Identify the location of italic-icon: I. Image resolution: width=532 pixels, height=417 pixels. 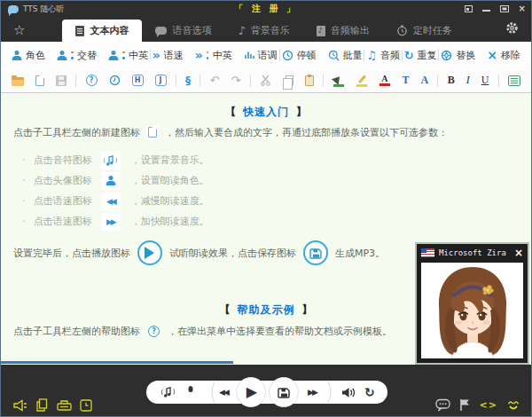
(468, 80).